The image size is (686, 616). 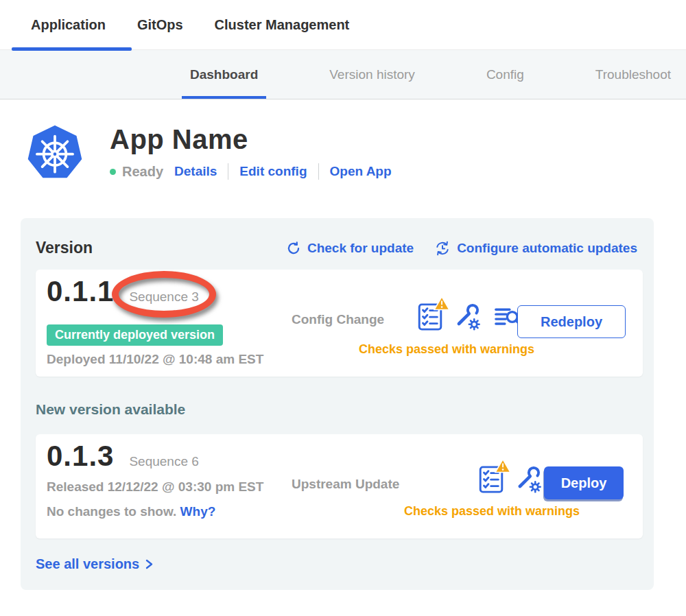 What do you see at coordinates (55, 153) in the screenshot?
I see `kubernetes-logo` at bounding box center [55, 153].